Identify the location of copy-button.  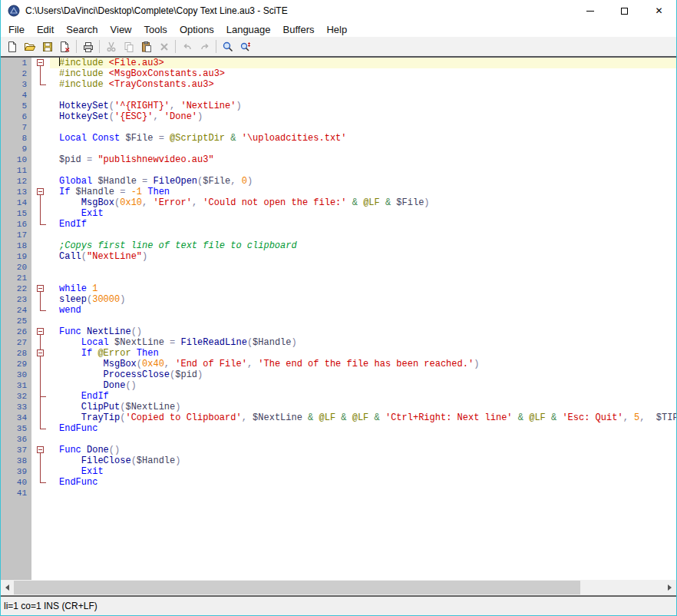
(129, 47).